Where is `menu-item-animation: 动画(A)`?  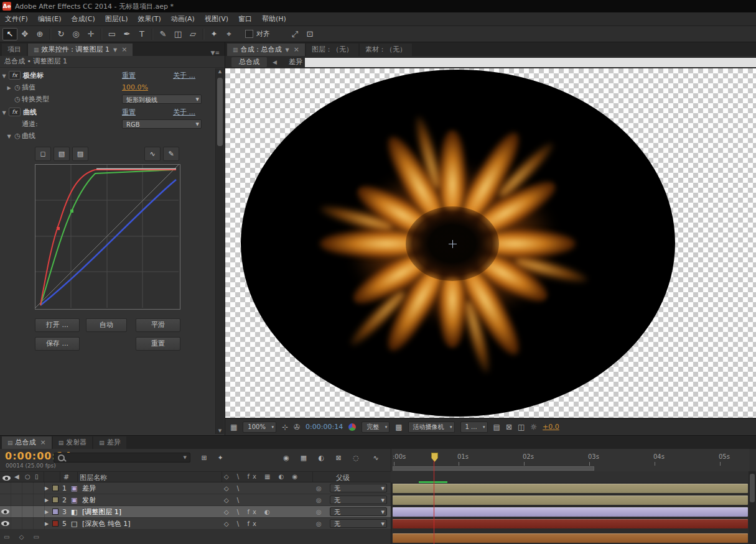
menu-item-animation: 动画(A) is located at coordinates (183, 19).